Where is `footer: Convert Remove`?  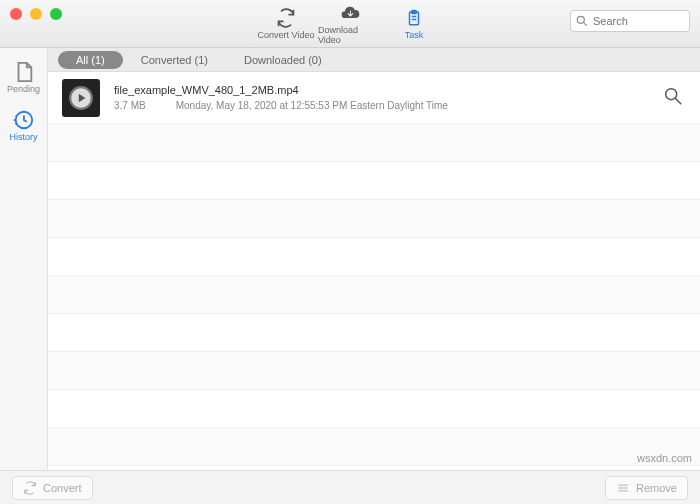 footer: Convert Remove is located at coordinates (350, 487).